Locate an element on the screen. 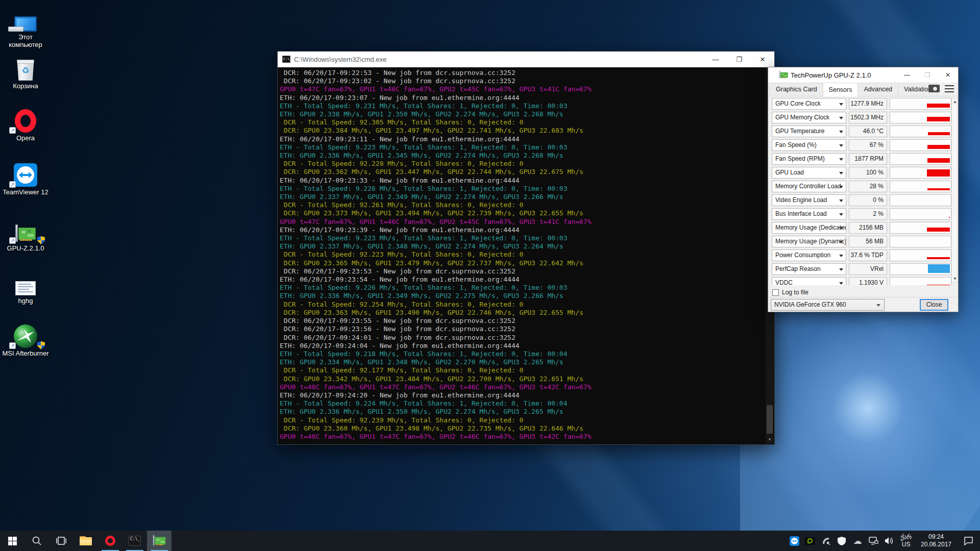  console-line: DCR - Total Speed: 92.177 Mh/s, Total Sh… is located at coordinates (523, 370).